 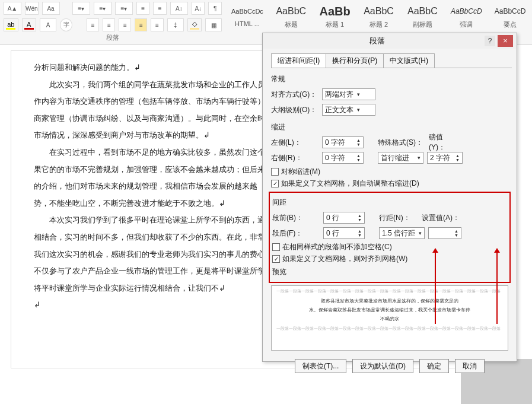 I want to click on multilevel-button: ≡▾, so click(x=124, y=8).